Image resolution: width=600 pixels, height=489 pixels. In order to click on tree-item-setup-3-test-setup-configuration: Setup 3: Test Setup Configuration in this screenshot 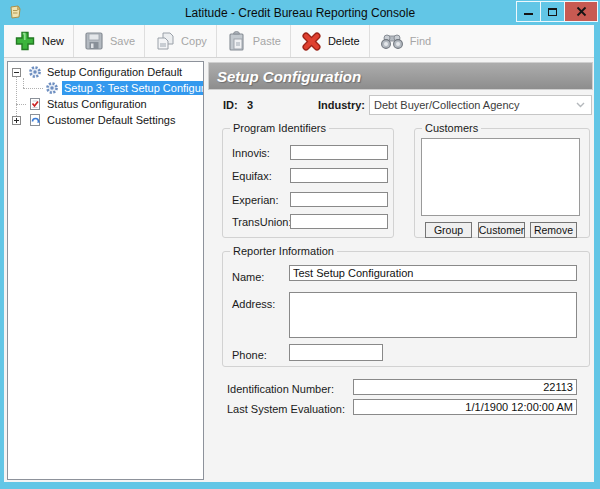, I will do `click(106, 88)`.